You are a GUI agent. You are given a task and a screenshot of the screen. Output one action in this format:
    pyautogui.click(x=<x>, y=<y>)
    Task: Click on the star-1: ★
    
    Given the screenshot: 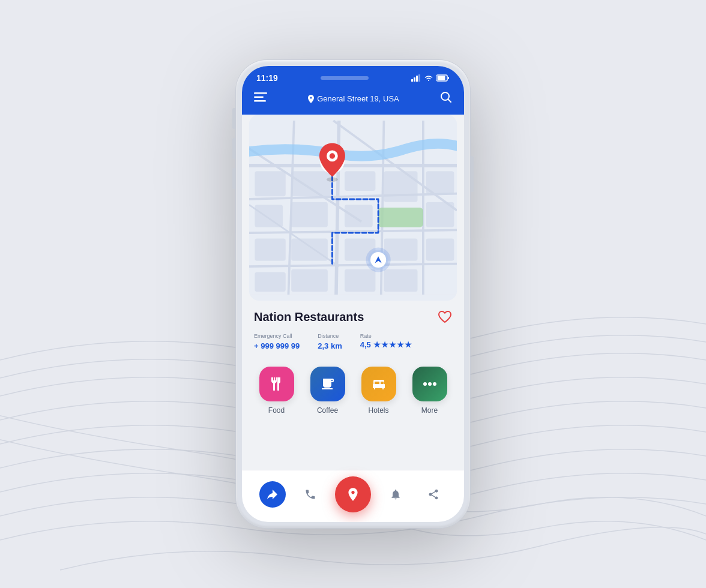 What is the action you would take?
    pyautogui.click(x=377, y=344)
    